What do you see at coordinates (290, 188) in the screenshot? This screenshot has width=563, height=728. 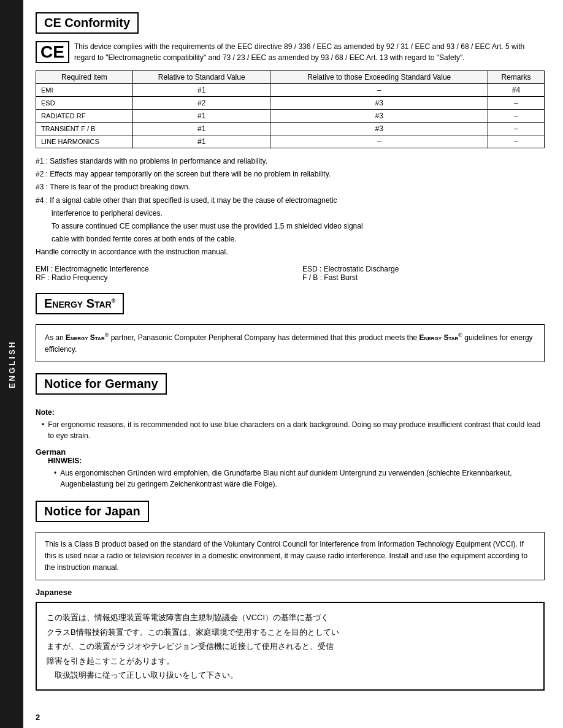 I see `note-3: #3 : There is fear of the product breaki…` at bounding box center [290, 188].